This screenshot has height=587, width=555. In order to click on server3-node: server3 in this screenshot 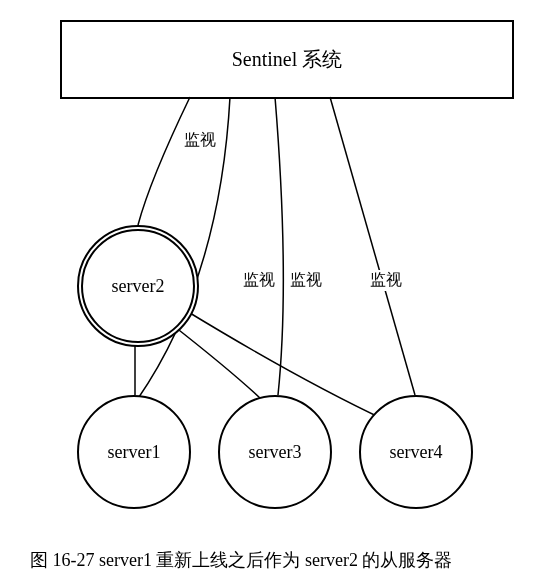, I will do `click(275, 452)`.